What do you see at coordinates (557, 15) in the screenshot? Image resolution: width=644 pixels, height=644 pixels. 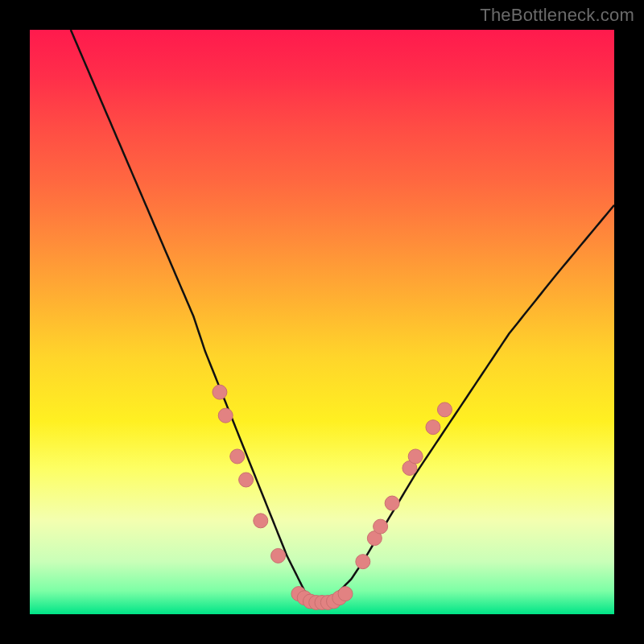 I see `attribution-text: TheBottleneck.com` at bounding box center [557, 15].